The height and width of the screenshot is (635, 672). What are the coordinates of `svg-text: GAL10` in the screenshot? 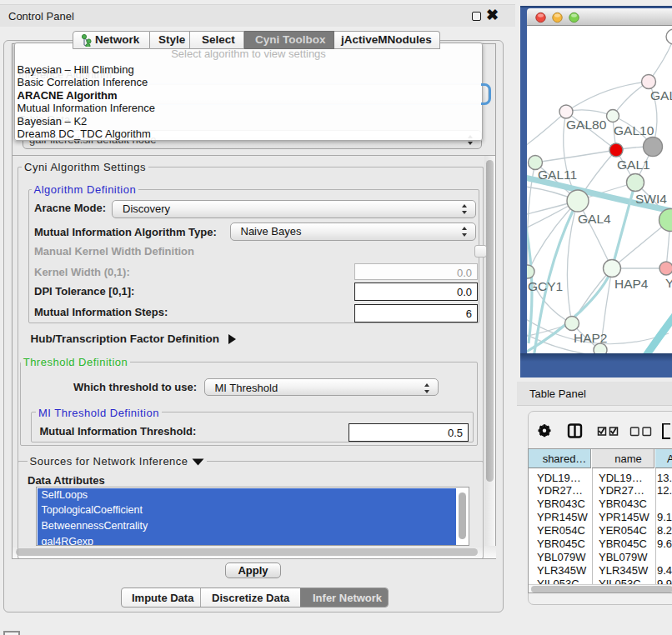 It's located at (634, 130).